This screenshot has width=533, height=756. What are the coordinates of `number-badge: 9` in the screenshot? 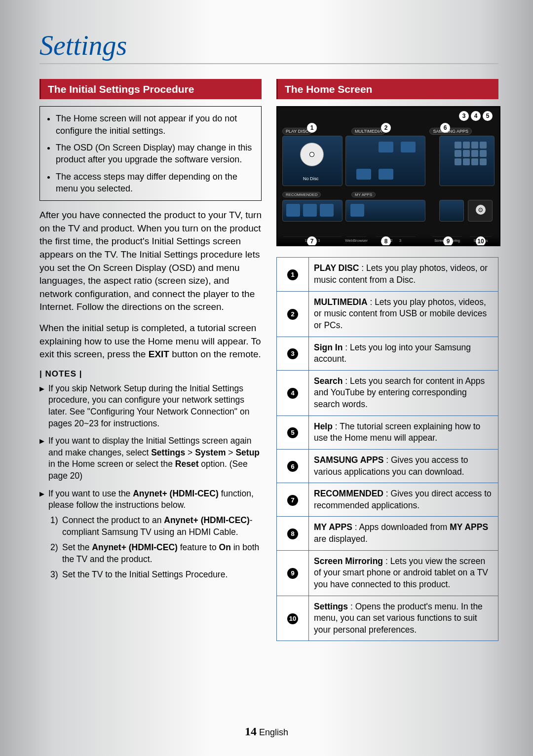 It's located at (293, 573).